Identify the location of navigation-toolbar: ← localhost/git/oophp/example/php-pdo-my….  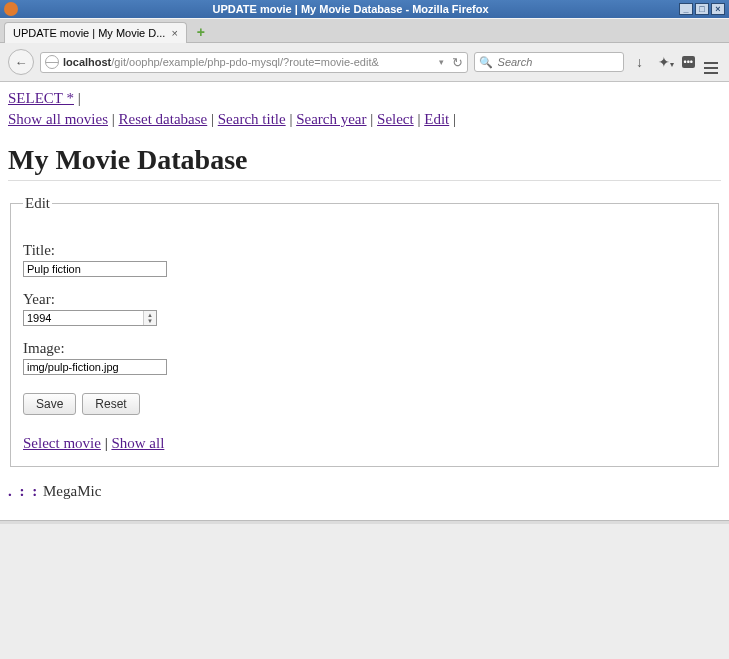
(364, 62).